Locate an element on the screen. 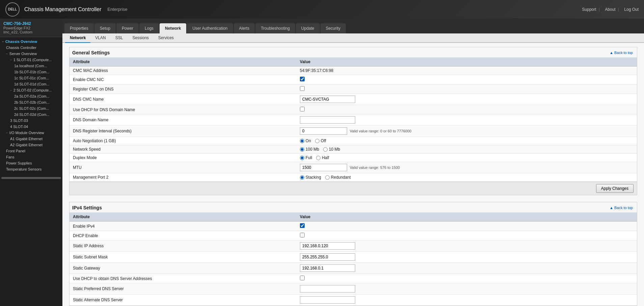  tab-power: Power is located at coordinates (128, 28).